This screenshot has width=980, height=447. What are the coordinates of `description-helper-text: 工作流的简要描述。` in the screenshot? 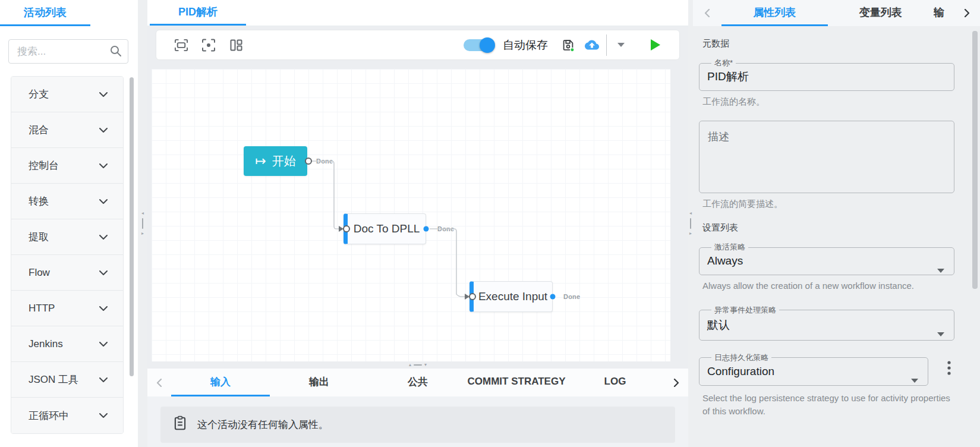 It's located at (828, 204).